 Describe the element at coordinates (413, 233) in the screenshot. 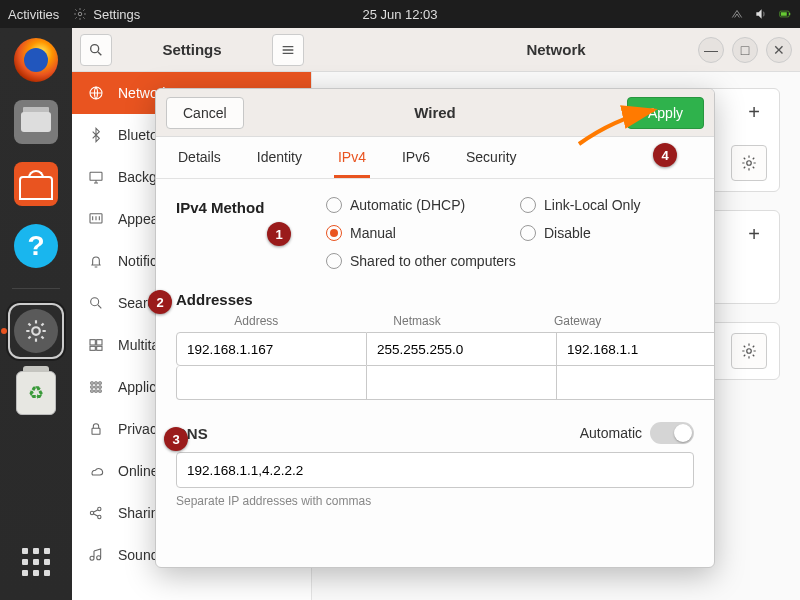

I see `radio-manual: Manual` at that location.